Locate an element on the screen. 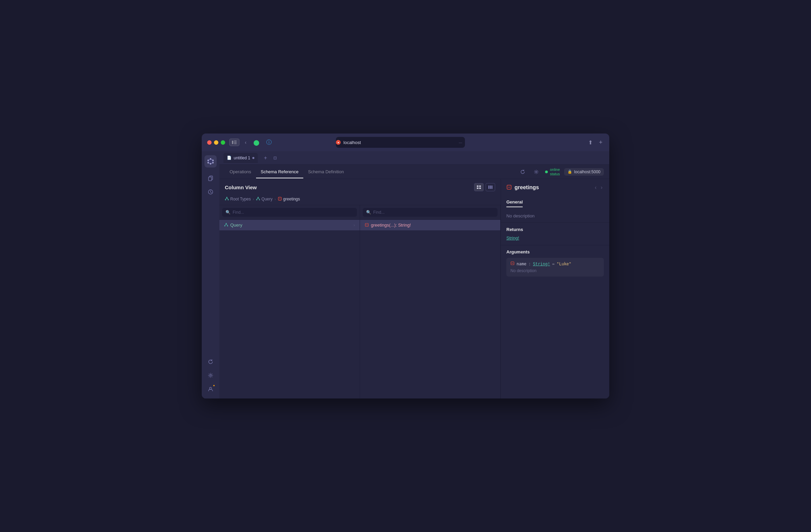 The image size is (811, 532). app-logo is located at coordinates (211, 162).